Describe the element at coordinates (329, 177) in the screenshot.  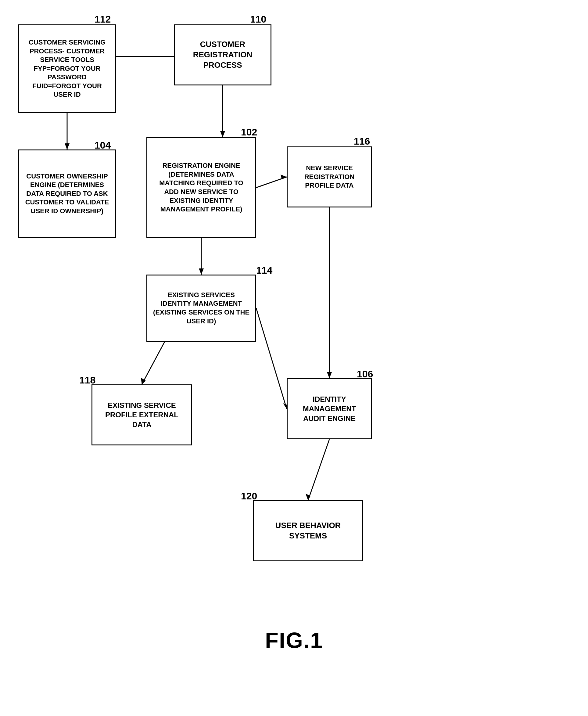
I see `box-new-service-registration: NEW SERVICE REGISTRATION PROFILE DATA` at that location.